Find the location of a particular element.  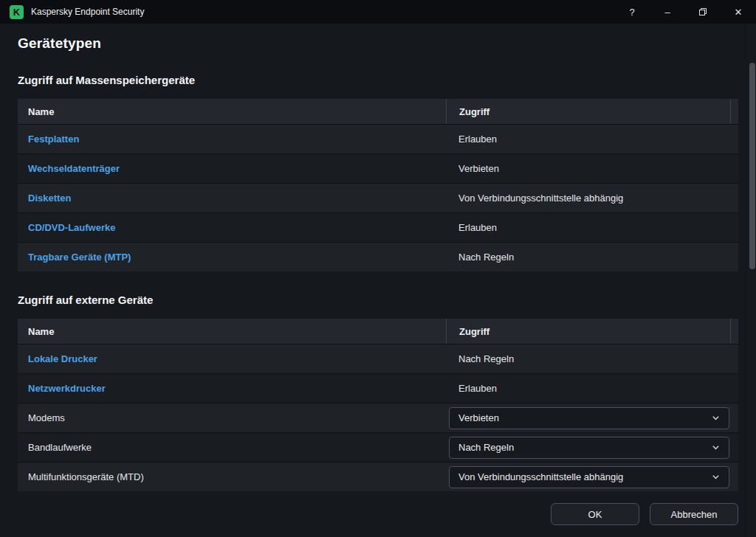

device-name-label: Multifunktionsgeräte (MTD) is located at coordinates (86, 477).